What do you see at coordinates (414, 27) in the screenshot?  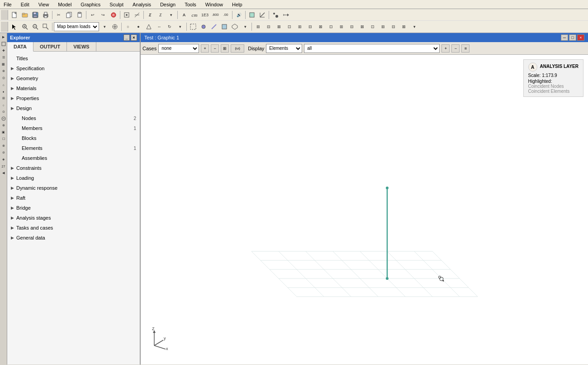 I see `tb2-more-btn: ▾` at bounding box center [414, 27].